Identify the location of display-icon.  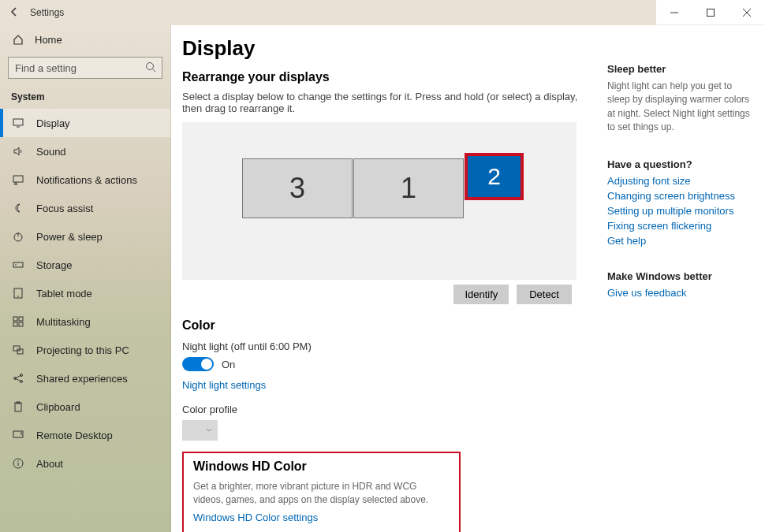
(18, 123).